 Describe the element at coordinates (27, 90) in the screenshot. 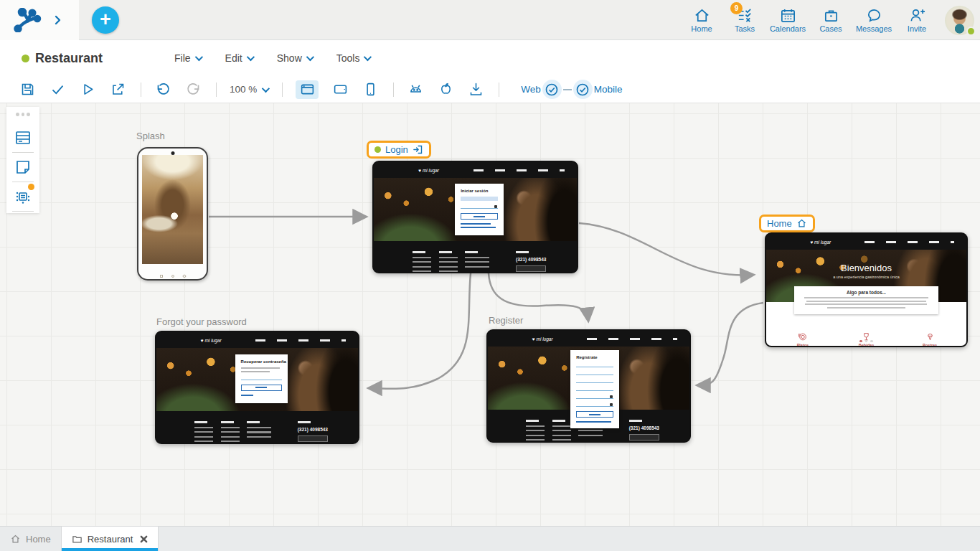

I see `save-button` at that location.